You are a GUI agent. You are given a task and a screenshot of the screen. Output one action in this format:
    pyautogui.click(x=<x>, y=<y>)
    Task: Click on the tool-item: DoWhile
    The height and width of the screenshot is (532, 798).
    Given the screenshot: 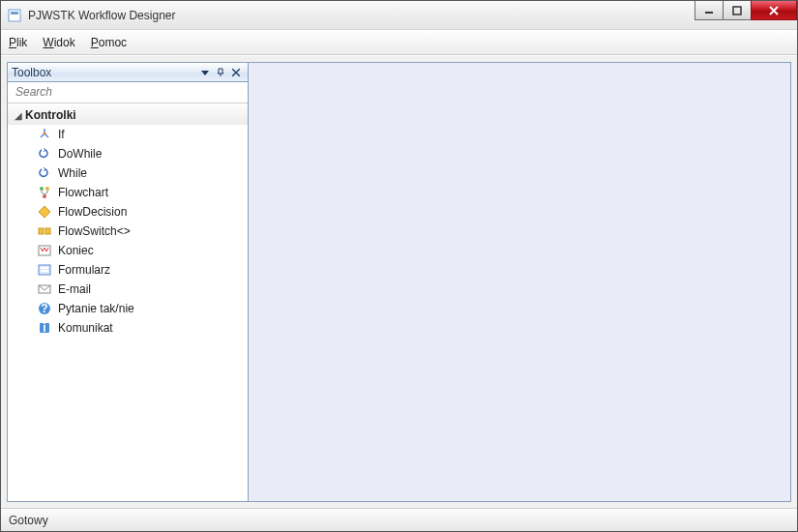 What is the action you would take?
    pyautogui.click(x=128, y=154)
    